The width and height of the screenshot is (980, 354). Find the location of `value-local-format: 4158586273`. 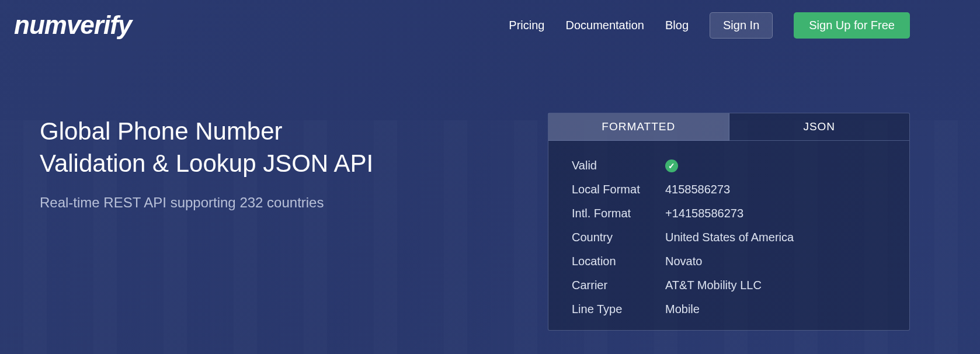

value-local-format: 4158586273 is located at coordinates (697, 189).